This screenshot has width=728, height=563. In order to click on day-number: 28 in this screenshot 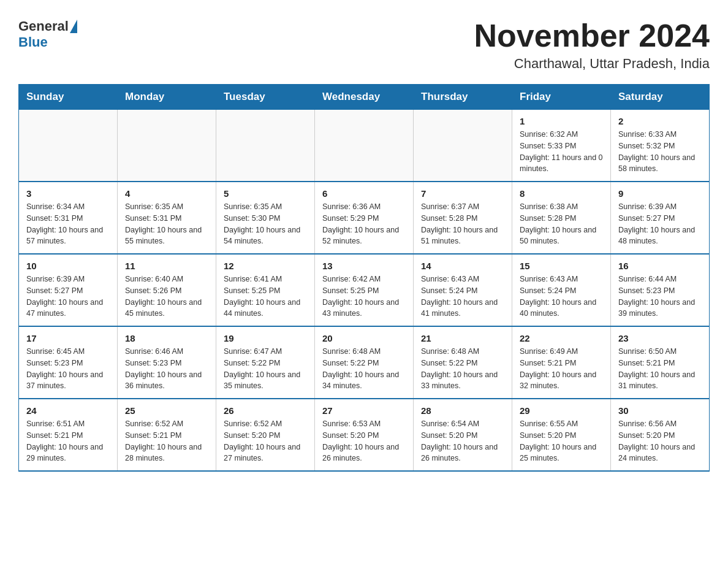, I will do `click(463, 411)`.